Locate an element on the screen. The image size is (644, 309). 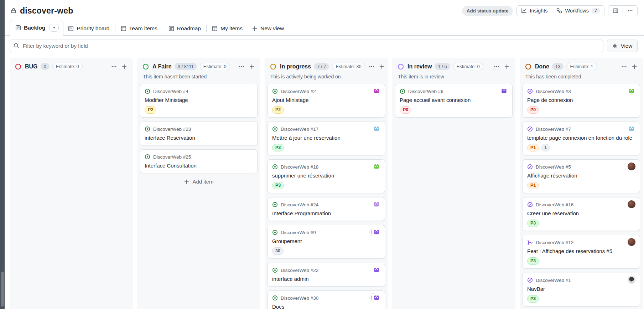
left-scrollbar is located at coordinates (2, 155).